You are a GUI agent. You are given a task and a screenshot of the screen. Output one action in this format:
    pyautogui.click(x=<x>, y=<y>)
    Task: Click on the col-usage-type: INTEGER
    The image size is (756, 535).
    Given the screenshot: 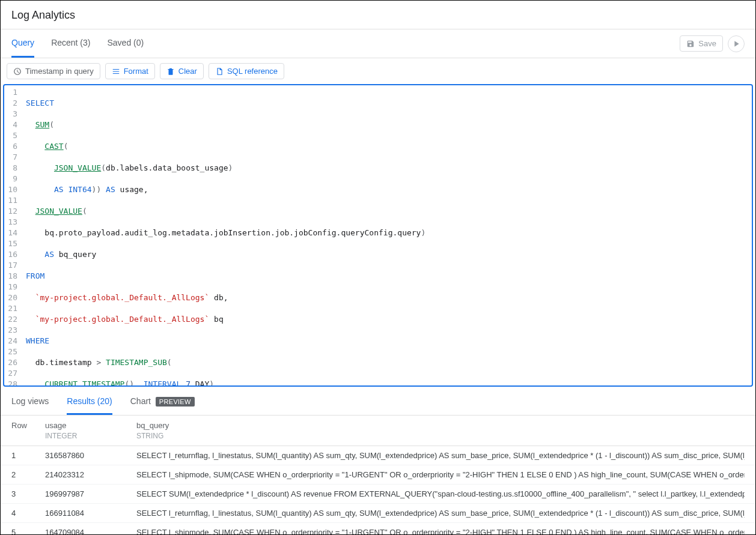 What is the action you would take?
    pyautogui.click(x=91, y=436)
    